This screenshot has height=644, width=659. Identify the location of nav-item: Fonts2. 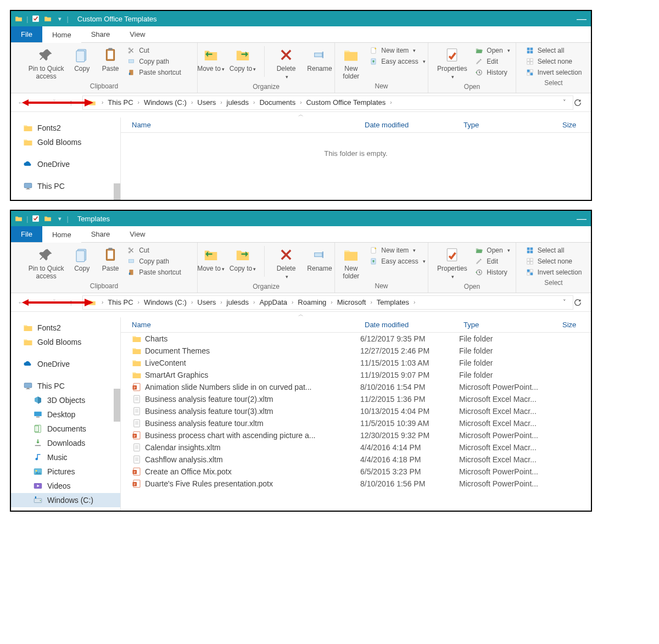
(66, 128).